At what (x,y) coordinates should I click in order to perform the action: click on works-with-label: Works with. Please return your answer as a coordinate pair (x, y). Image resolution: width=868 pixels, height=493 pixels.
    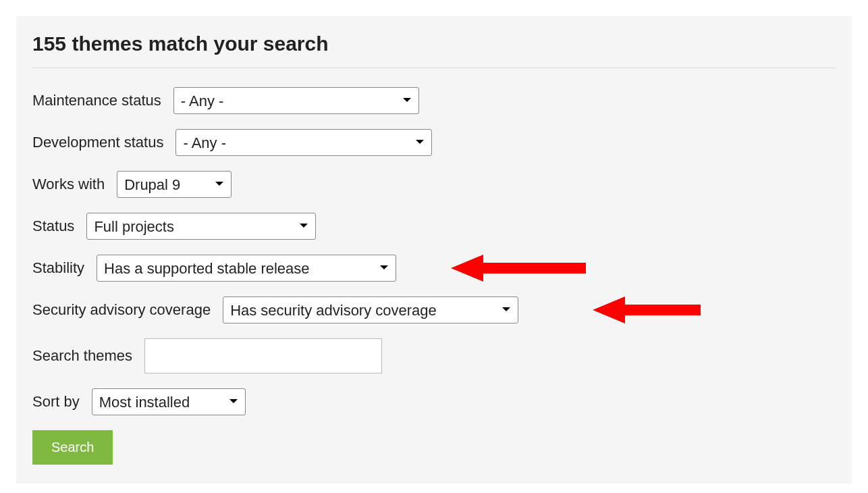
    Looking at the image, I should click on (69, 184).